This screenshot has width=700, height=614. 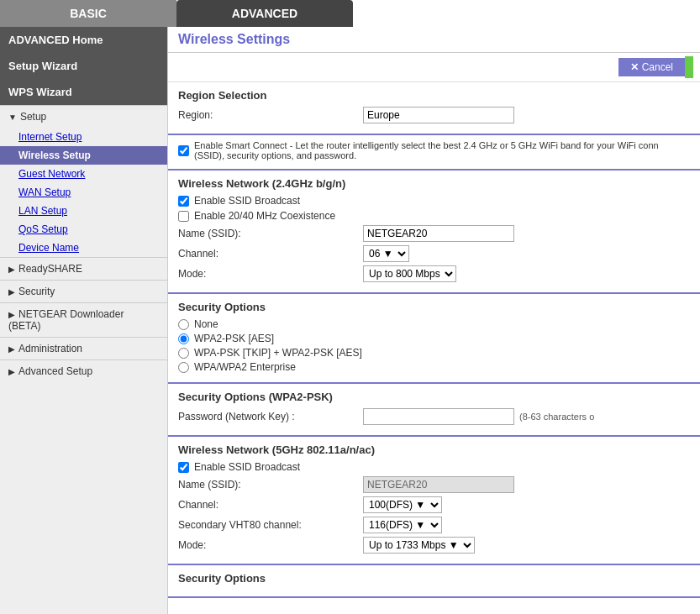 I want to click on sidebar-section-setup: ▼Setup, so click(x=84, y=117).